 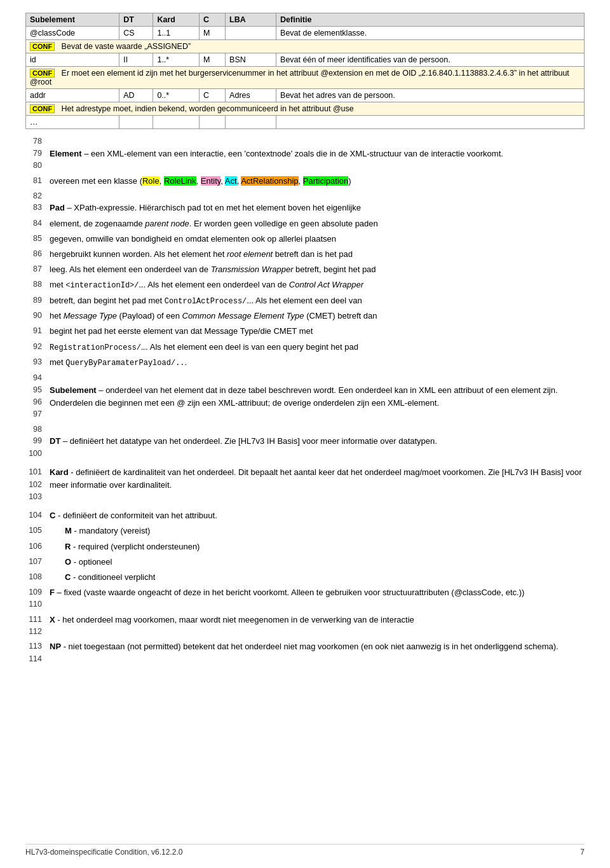 I want to click on para-text: O - optioneel, so click(x=317, y=562).